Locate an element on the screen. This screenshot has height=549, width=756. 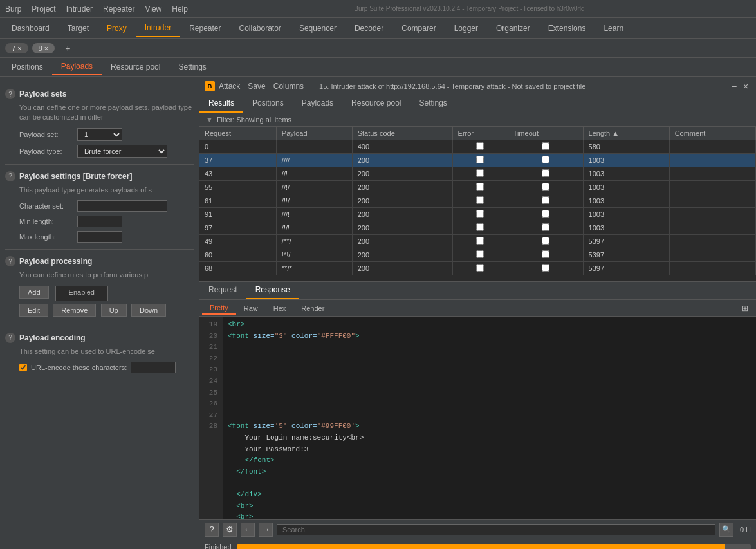
render-tab-raw: Raw is located at coordinates (251, 308).